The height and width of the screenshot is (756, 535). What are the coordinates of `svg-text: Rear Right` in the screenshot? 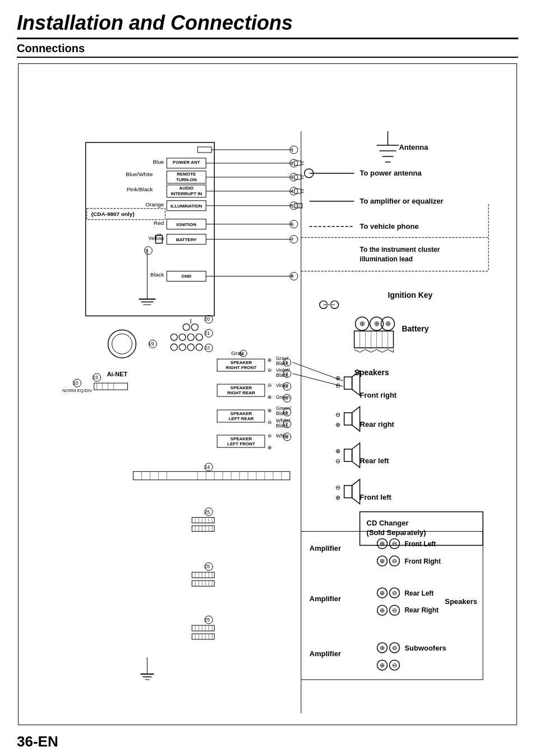 It's located at (422, 610).